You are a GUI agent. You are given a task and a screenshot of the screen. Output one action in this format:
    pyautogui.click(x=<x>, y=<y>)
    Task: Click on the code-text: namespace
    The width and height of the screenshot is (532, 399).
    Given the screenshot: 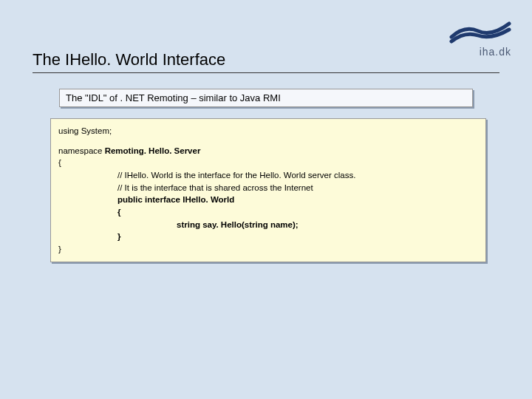 What is the action you would take?
    pyautogui.click(x=81, y=151)
    